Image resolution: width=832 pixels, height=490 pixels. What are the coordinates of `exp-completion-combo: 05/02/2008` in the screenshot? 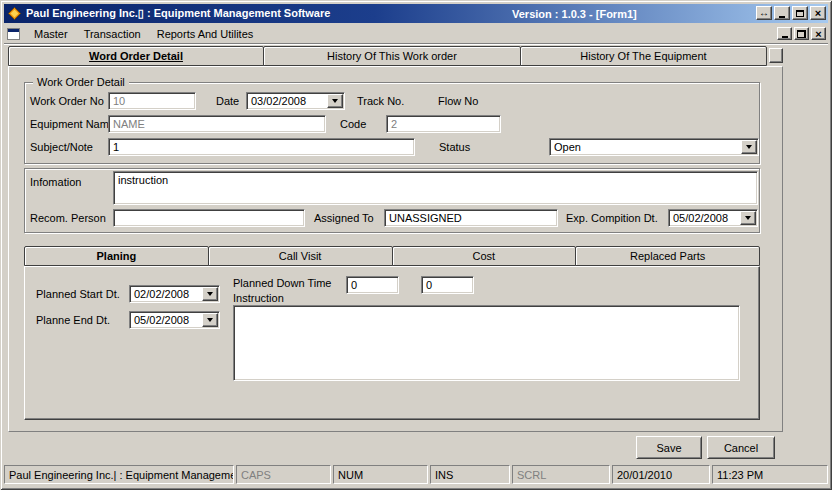 It's located at (713, 218).